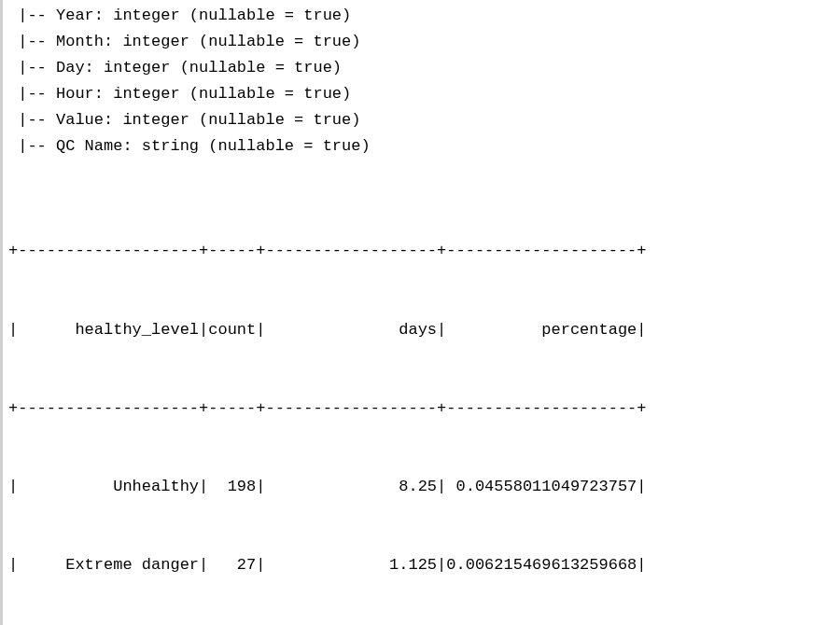 This screenshot has width=840, height=625. Describe the element at coordinates (424, 42) in the screenshot. I see `schema-field-month: |-- Month: integer (nullable = true)` at that location.